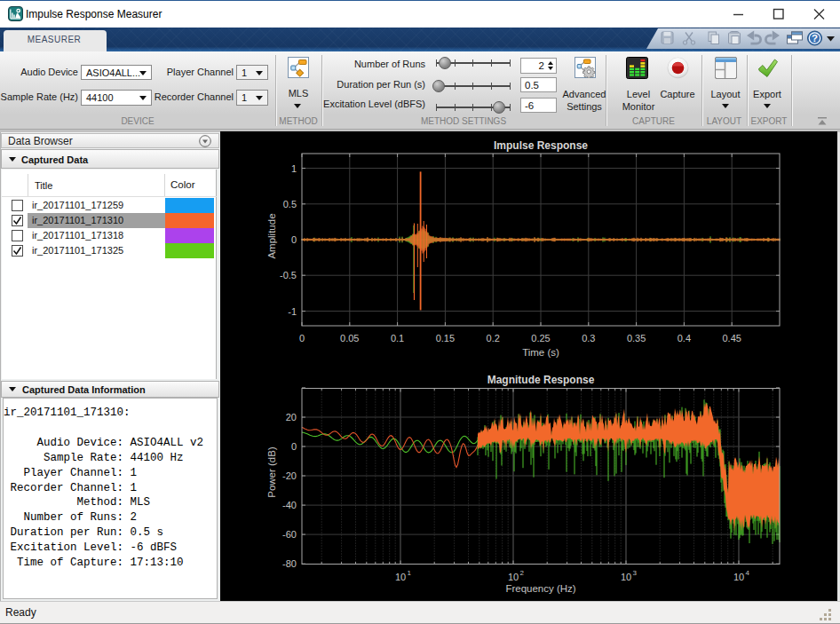 This screenshot has width=840, height=624. Describe the element at coordinates (541, 146) in the screenshot. I see `svg-text: Impulse Response` at that location.